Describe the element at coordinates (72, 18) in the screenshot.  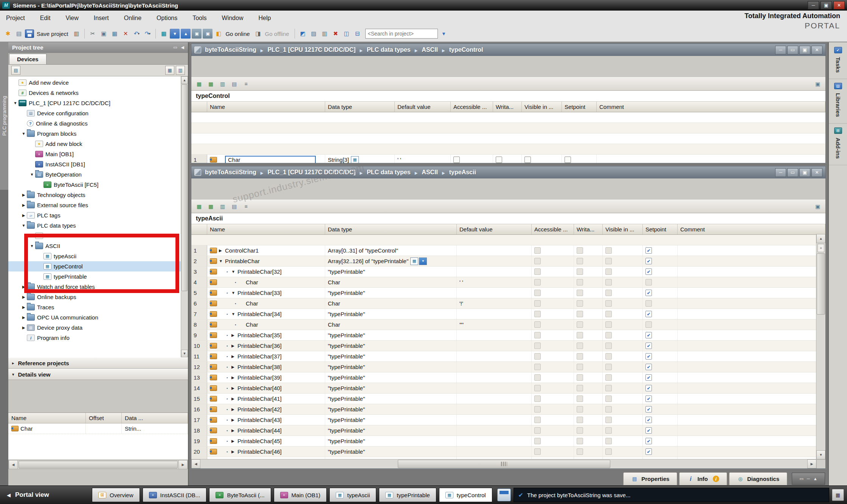
I see `menu-item: View` at that location.